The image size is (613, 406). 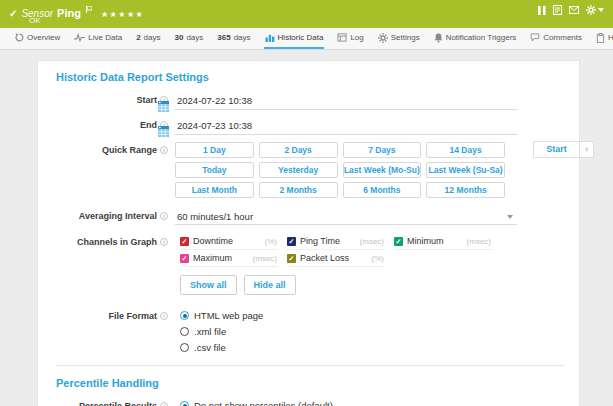 I want to click on percentile-results-label: Percentile Results, so click(x=118, y=404).